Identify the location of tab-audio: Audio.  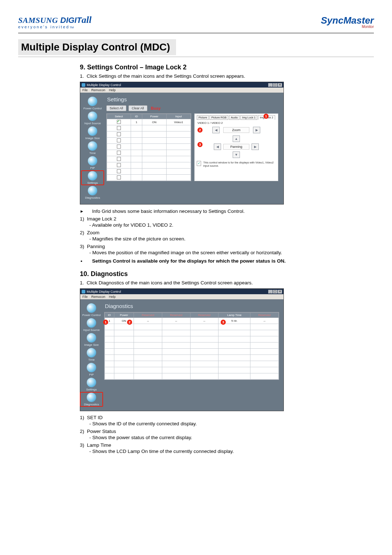
(234, 118).